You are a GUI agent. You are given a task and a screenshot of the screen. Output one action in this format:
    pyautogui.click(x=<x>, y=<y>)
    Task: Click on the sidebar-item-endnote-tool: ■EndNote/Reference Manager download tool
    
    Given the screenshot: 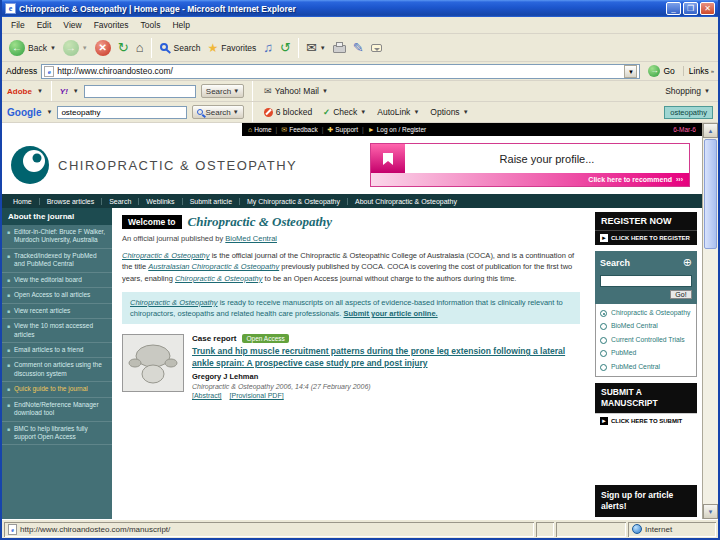 What is the action you would take?
    pyautogui.click(x=57, y=410)
    